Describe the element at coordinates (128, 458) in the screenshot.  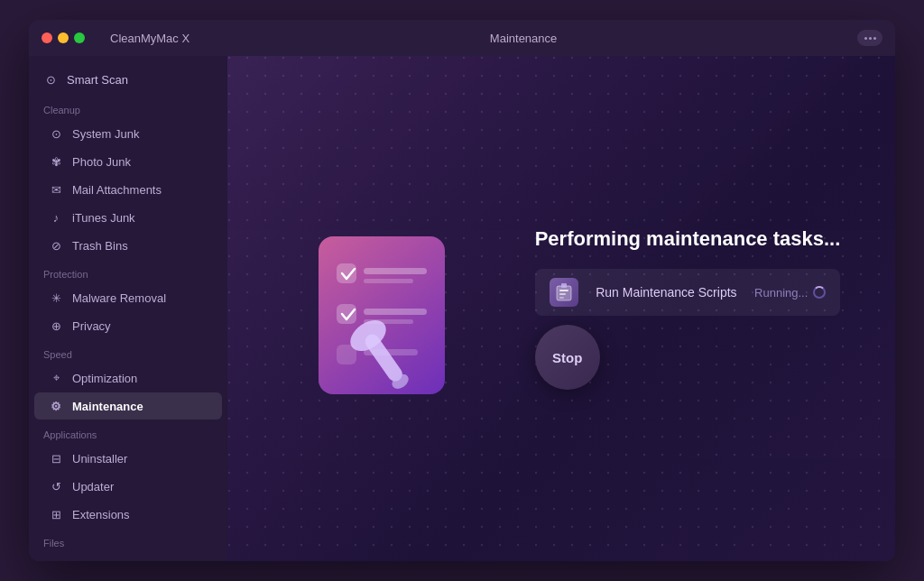
I see `sidebar-item-uninstaller: ⊟ Uninstaller` at that location.